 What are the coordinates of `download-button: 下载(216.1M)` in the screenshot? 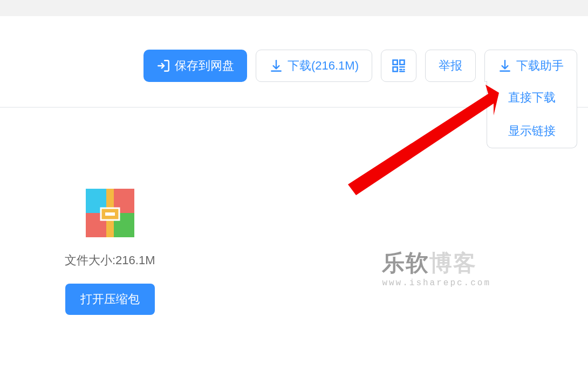 It's located at (314, 66).